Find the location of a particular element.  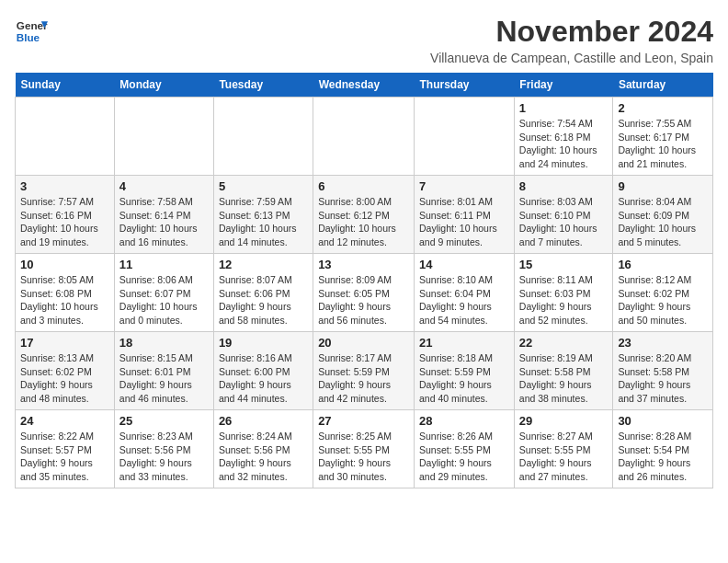

logo-icon: General Blue is located at coordinates (31, 31).